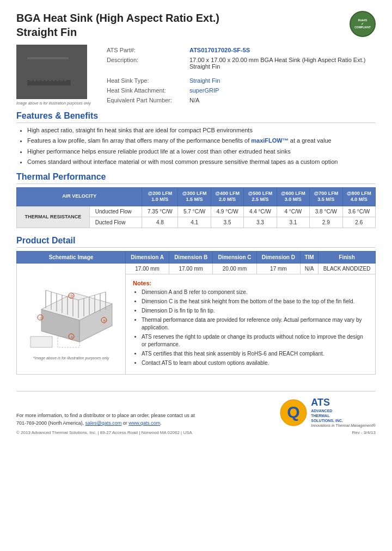 The image size is (392, 551). What do you see at coordinates (235, 268) in the screenshot?
I see `dim-c-value: 20.00 mm` at bounding box center [235, 268].